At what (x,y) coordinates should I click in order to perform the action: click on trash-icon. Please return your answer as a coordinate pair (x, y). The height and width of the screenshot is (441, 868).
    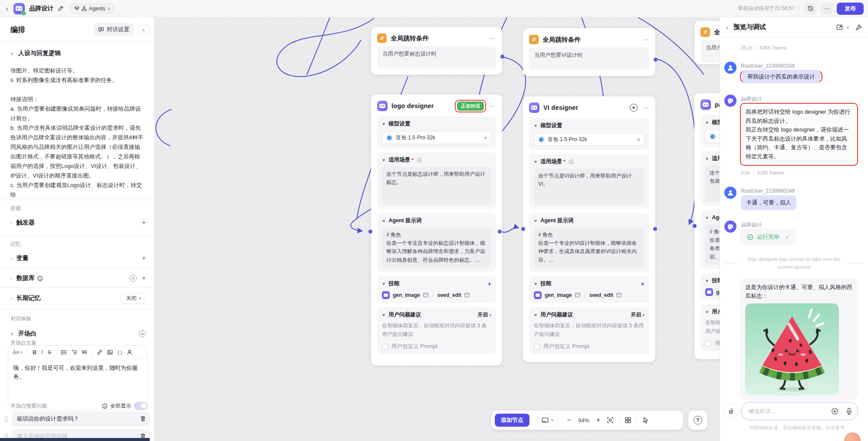
    Looking at the image, I should click on (143, 419).